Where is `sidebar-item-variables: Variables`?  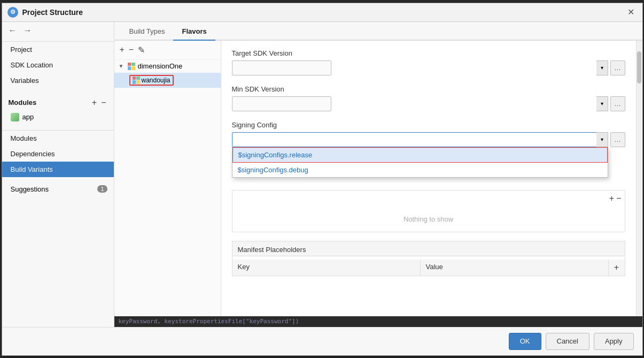
sidebar-item-variables: Variables is located at coordinates (58, 80).